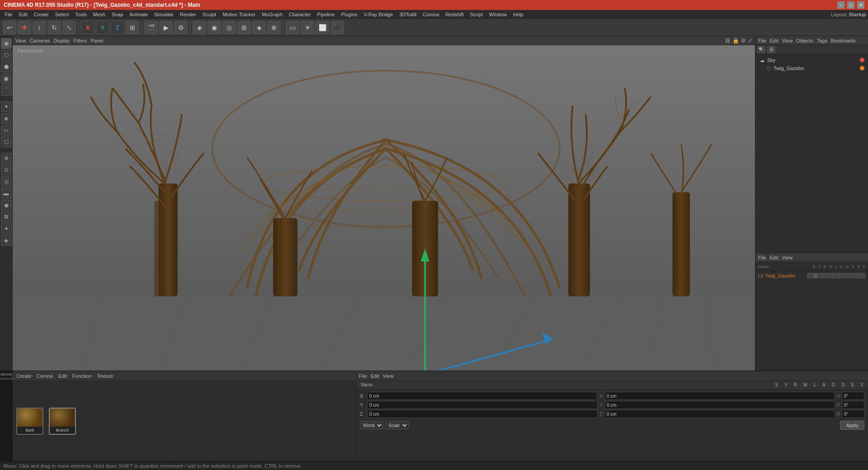 The image size is (868, 470). I want to click on obj-icon-s: ·, so click(810, 276).